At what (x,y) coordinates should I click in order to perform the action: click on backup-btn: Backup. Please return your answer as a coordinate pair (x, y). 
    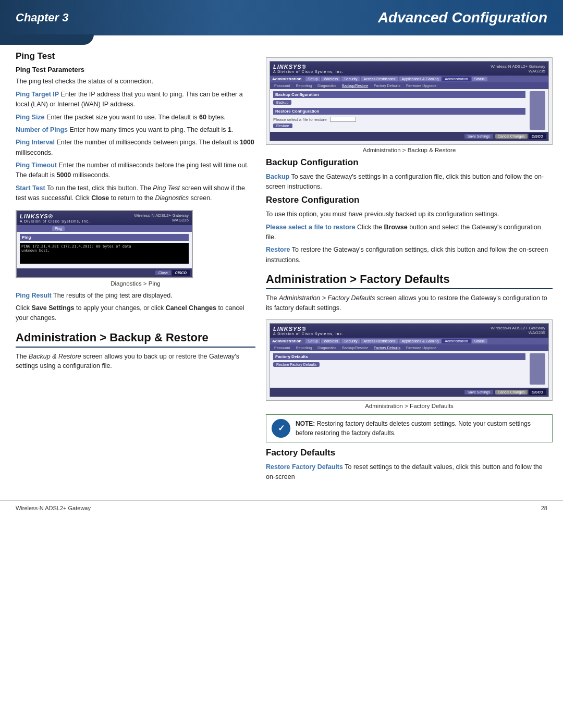
    Looking at the image, I should click on (283, 102).